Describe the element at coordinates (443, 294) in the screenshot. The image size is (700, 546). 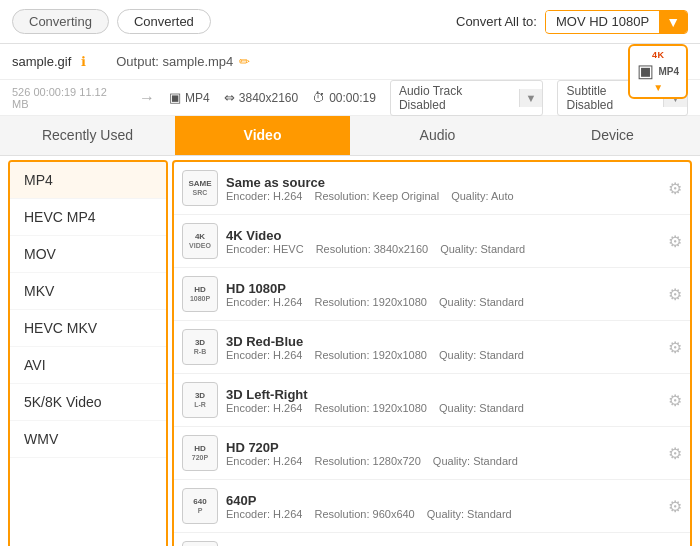
I see `format-info: HD 1080PEncoder: H.264Resolution: 1920x1…` at that location.